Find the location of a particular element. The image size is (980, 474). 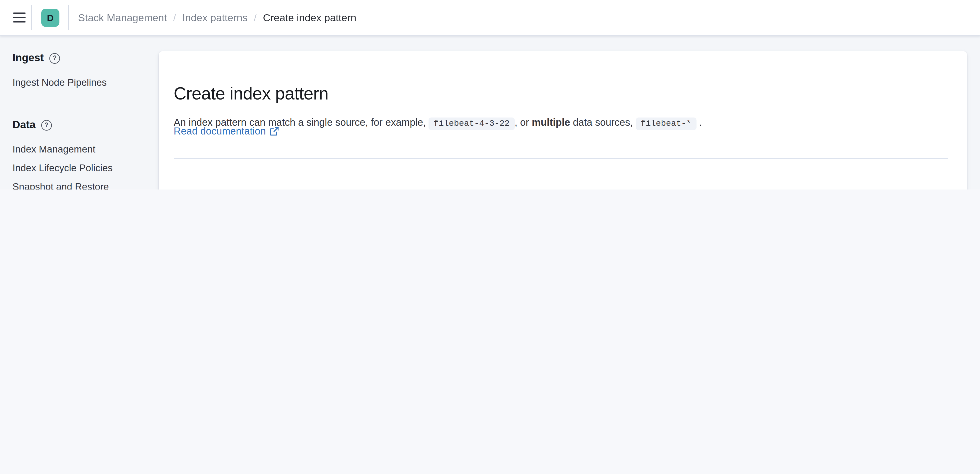

section-divider is located at coordinates (561, 159).